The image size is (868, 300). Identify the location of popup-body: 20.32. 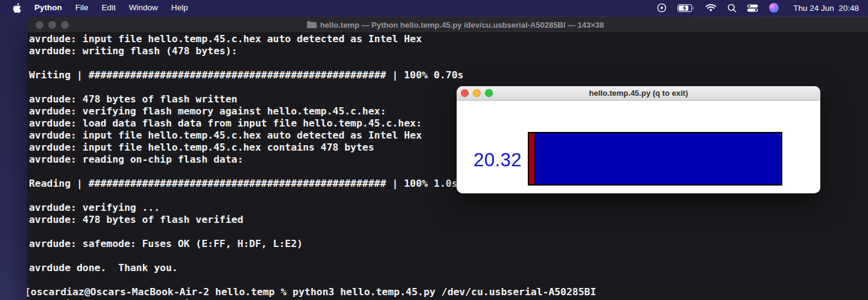
(638, 147).